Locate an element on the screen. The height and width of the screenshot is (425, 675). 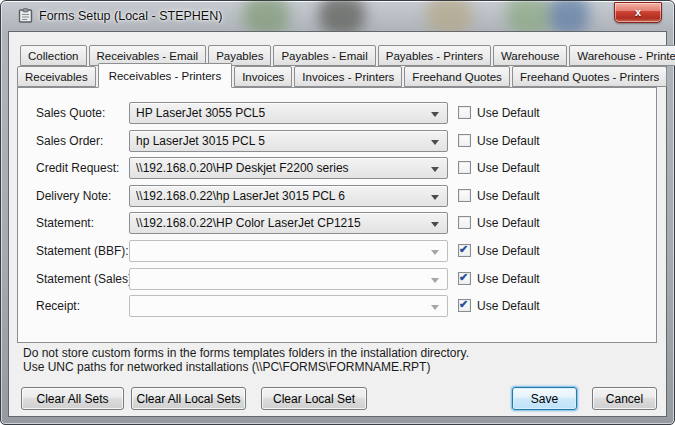
sales-order-use-default-checkbox is located at coordinates (464, 140).